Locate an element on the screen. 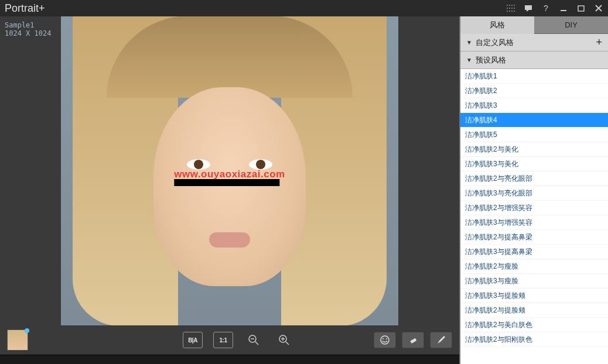 The image size is (608, 364). watermark: www.ouyaoxiazai.com is located at coordinates (230, 177).